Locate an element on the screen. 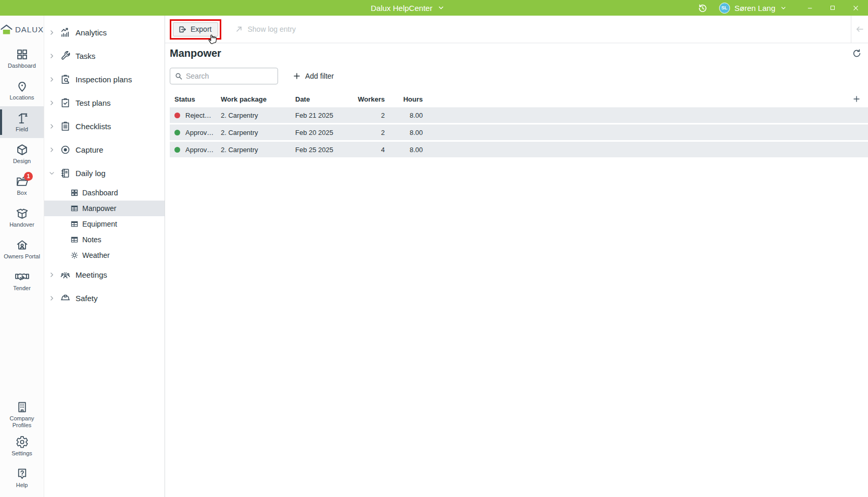 Image resolution: width=868 pixels, height=497 pixels. date-cell: Feb 21 2025 is located at coordinates (326, 116).